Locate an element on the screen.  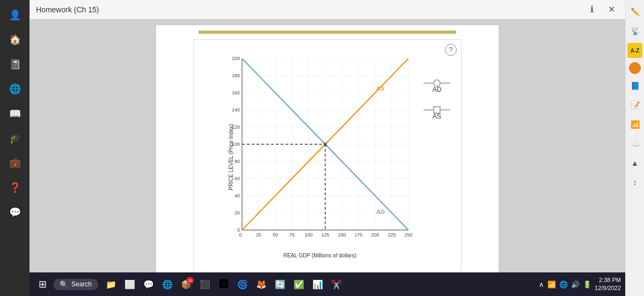
left-sidebar: 👤 🏠 📓 🌐 📖 🎓 💼 ❓ 💬 is located at coordinates (15, 148).